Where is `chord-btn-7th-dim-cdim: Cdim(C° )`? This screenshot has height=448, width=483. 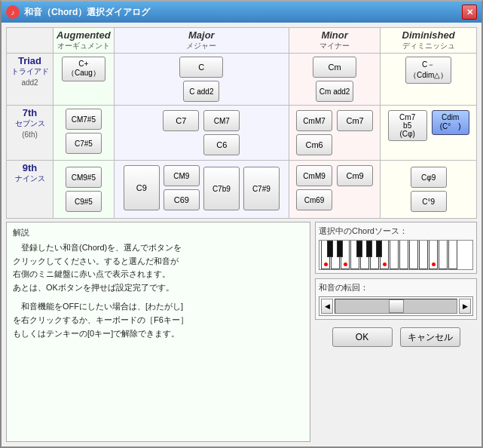 chord-btn-7th-dim-cdim: Cdim(C° ) is located at coordinates (451, 122).